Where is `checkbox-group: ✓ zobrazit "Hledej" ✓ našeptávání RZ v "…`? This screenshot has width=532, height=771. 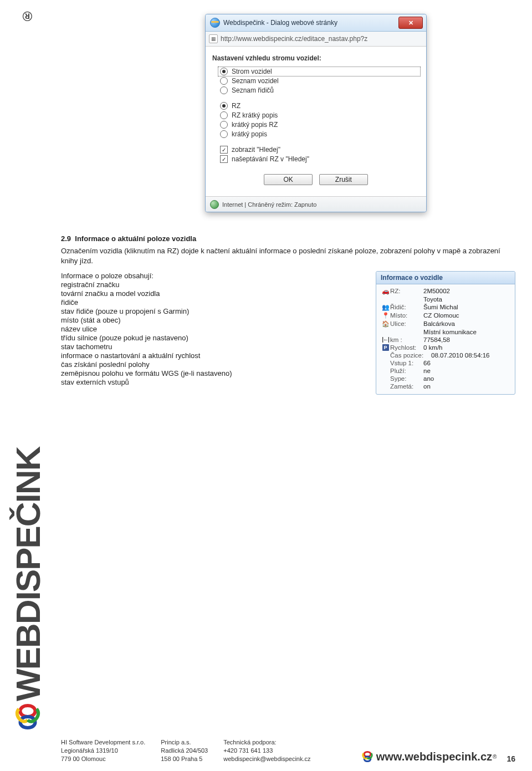
checkbox-group: ✓ zobrazit "Hledej" ✓ našeptávání RZ v "… is located at coordinates (320, 154).